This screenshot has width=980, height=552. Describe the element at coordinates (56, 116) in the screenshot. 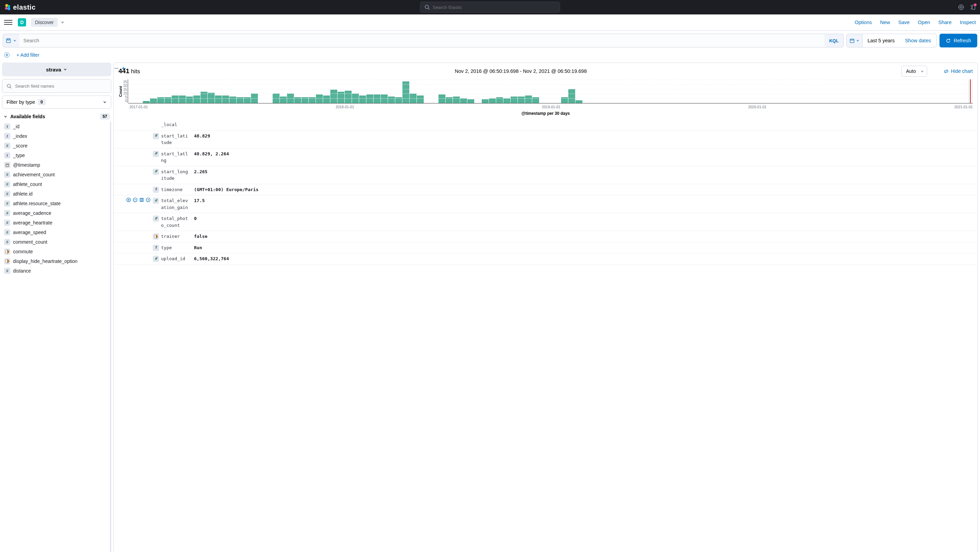

I see `available-fields-header: Available fields 57` at that location.